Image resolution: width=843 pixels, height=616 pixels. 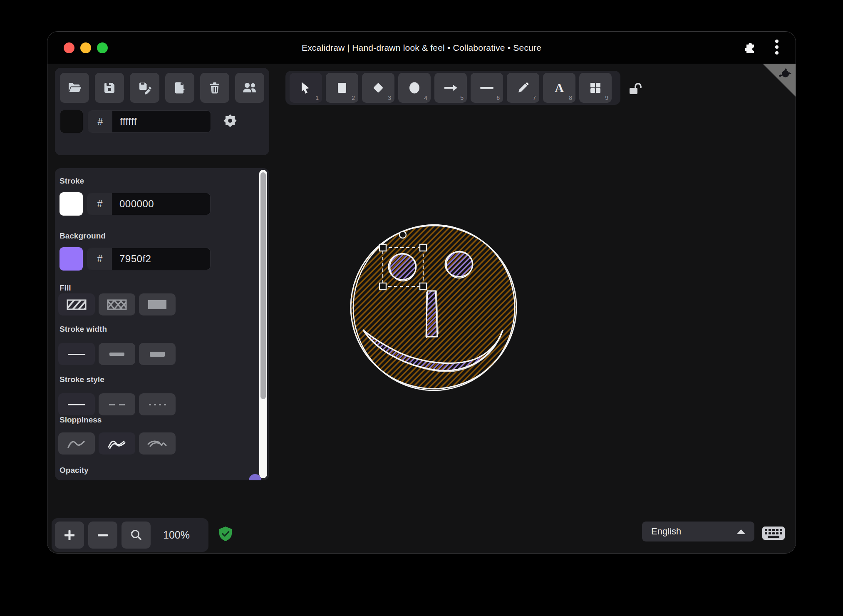 I want to click on resize-handle-ne, so click(x=423, y=248).